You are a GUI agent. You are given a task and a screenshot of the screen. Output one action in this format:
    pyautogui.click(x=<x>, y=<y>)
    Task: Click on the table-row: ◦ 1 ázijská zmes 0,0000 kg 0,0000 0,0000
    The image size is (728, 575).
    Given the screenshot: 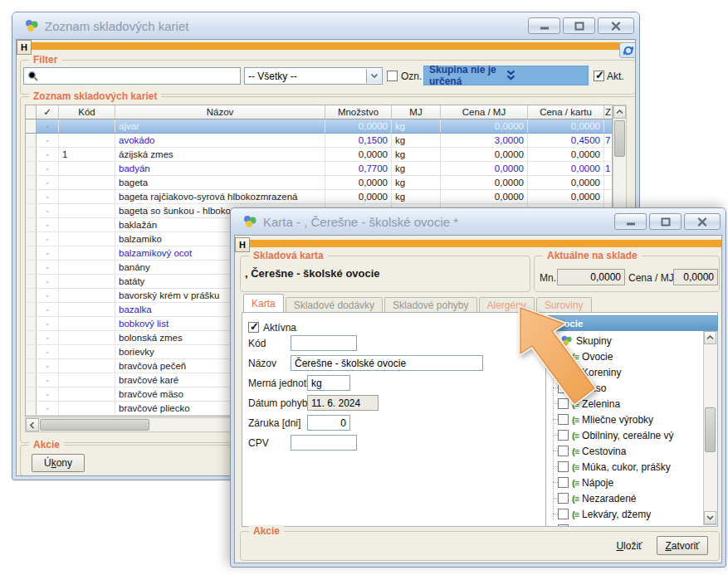 What is the action you would take?
    pyautogui.click(x=319, y=154)
    